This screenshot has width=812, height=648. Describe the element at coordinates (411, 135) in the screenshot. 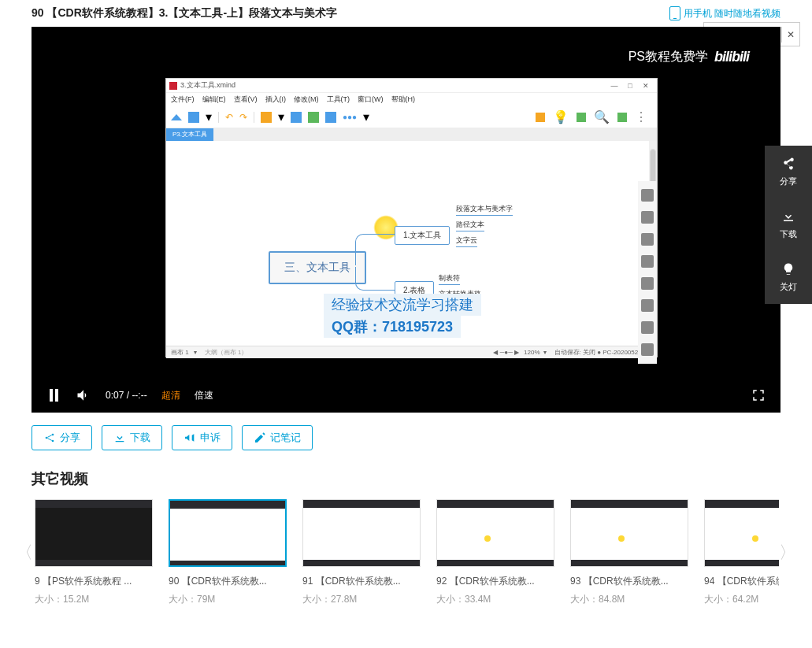

I see `xmind-tabs: P3.文本工具` at that location.